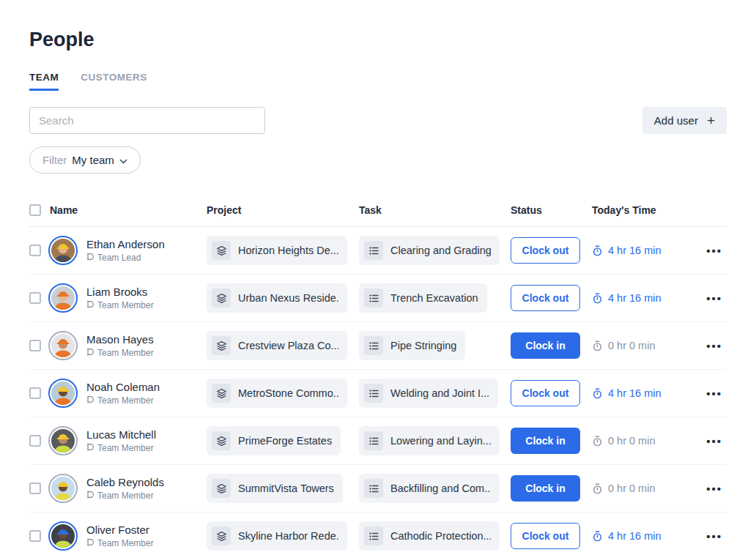 The image size is (756, 555). I want to click on person-name: Ethan Anderson, so click(147, 245).